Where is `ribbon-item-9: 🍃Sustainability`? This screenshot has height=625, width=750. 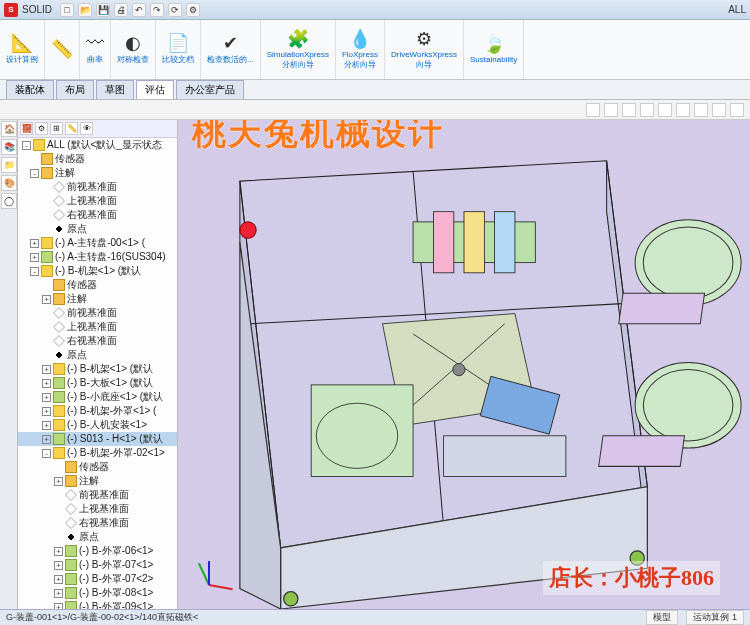
ribbon-item-9: 🍃Sustainability is located at coordinates (494, 50).